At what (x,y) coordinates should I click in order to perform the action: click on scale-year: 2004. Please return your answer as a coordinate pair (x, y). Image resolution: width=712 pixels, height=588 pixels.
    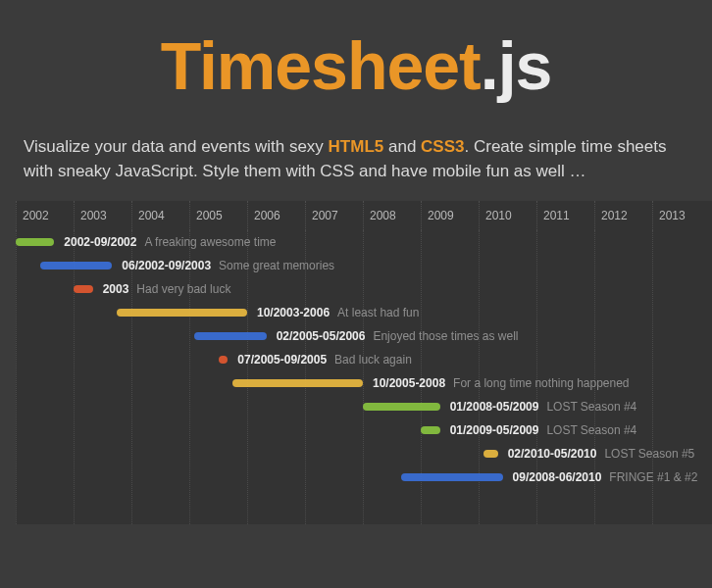
    Looking at the image, I should click on (161, 216).